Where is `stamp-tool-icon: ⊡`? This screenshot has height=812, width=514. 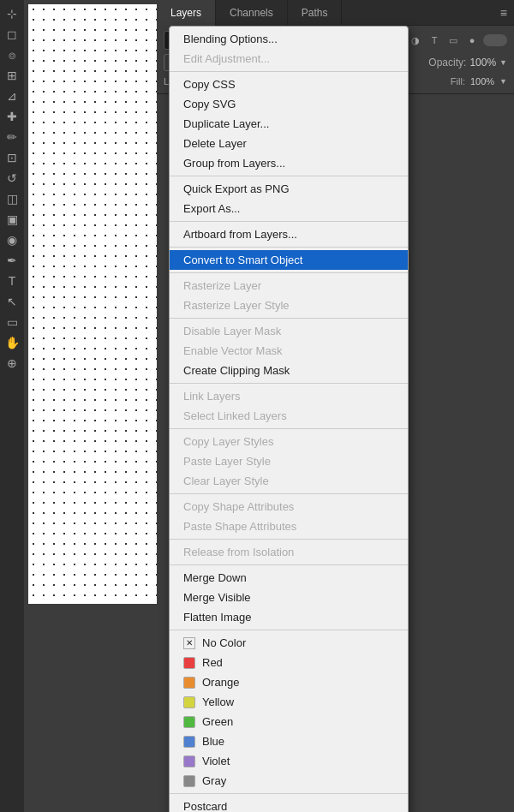
stamp-tool-icon: ⊡ is located at coordinates (12, 158).